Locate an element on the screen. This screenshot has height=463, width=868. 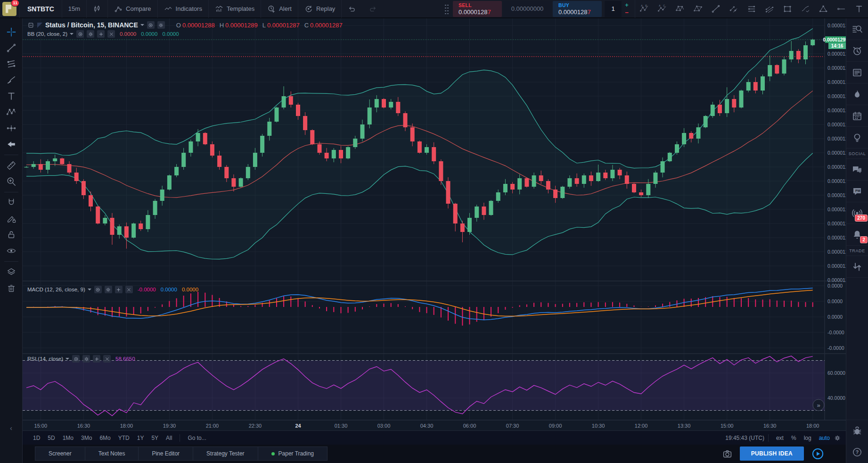
trade-panel-drag-handle is located at coordinates (447, 9).